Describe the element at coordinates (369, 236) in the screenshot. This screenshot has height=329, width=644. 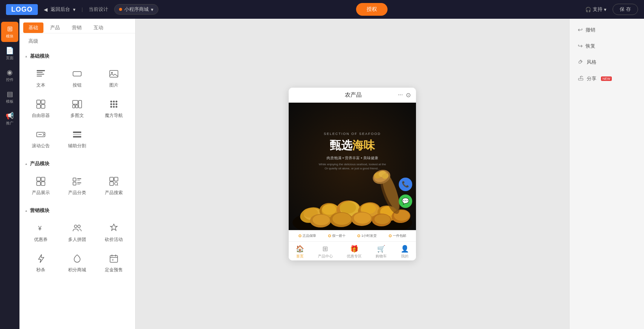
I see `tag-label-3: 1小时发货` at that location.